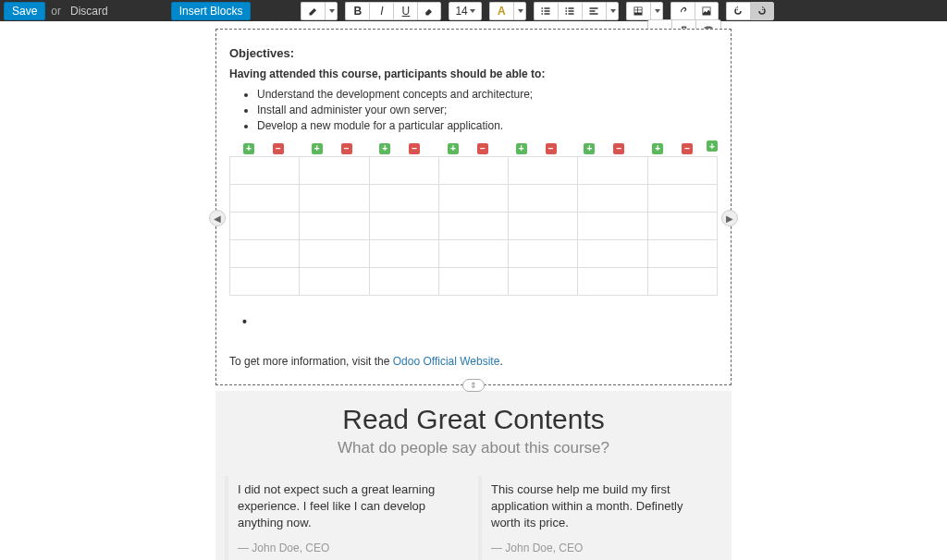  Describe the element at coordinates (487, 126) in the screenshot. I see `list-item: Develop a new module for a particular ap…` at that location.